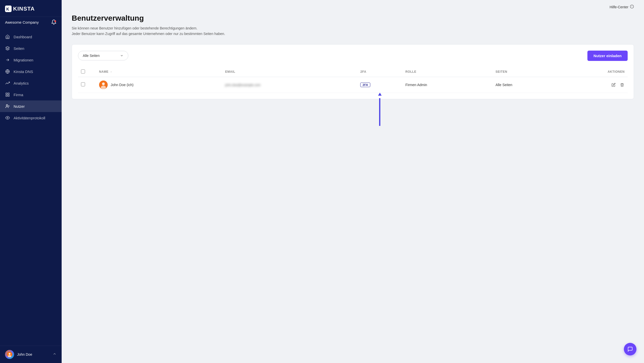  Describe the element at coordinates (353, 85) in the screenshot. I see `table-row: John Doe (ich) john.doe@example.com 2FA` at that location.